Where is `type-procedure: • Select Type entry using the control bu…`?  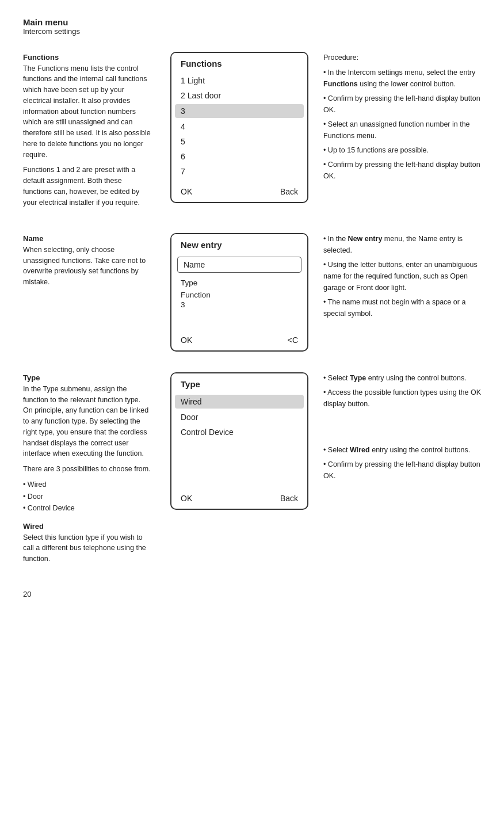 type-procedure: • Select Type entry using the control bu… is located at coordinates (399, 428).